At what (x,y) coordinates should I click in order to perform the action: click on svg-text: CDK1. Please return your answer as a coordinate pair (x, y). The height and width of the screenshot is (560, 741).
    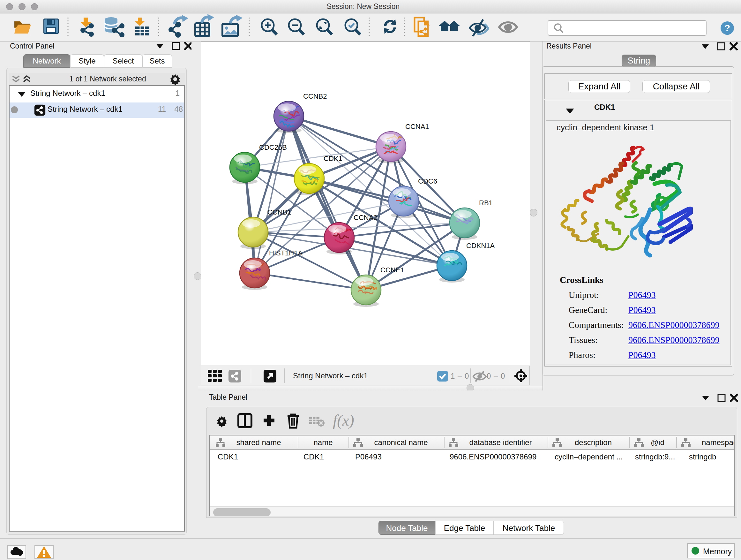
    Looking at the image, I should click on (333, 159).